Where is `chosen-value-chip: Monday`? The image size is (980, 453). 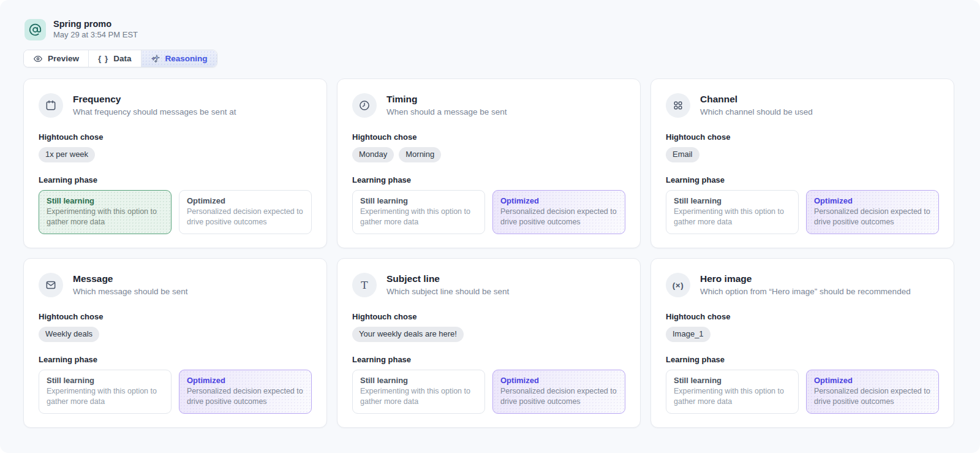 chosen-value-chip: Monday is located at coordinates (373, 154).